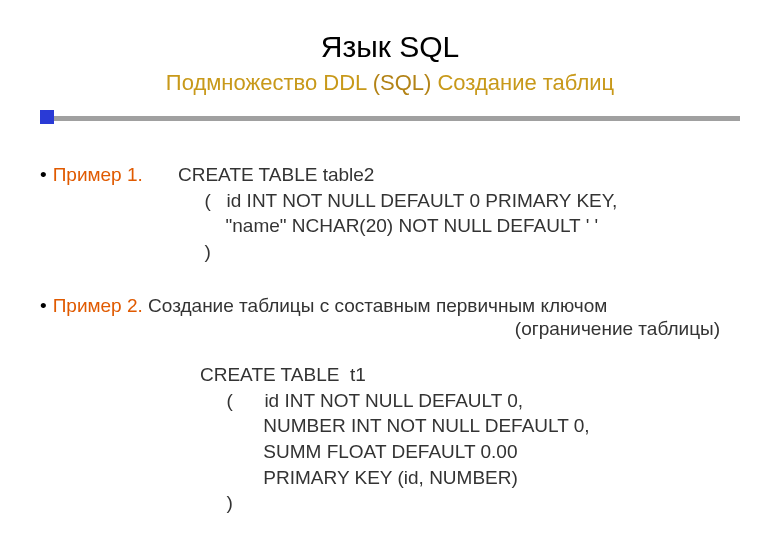  Describe the element at coordinates (390, 83) in the screenshot. I see `slide-subtitle: Подмножество DDL (SQL) Создание таблиц` at that location.